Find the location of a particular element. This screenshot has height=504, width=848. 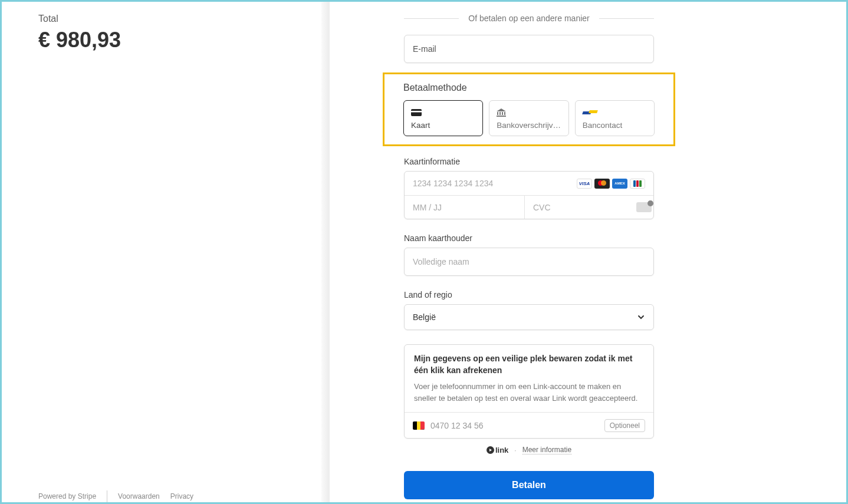

card-cvc-cell is located at coordinates (589, 207).